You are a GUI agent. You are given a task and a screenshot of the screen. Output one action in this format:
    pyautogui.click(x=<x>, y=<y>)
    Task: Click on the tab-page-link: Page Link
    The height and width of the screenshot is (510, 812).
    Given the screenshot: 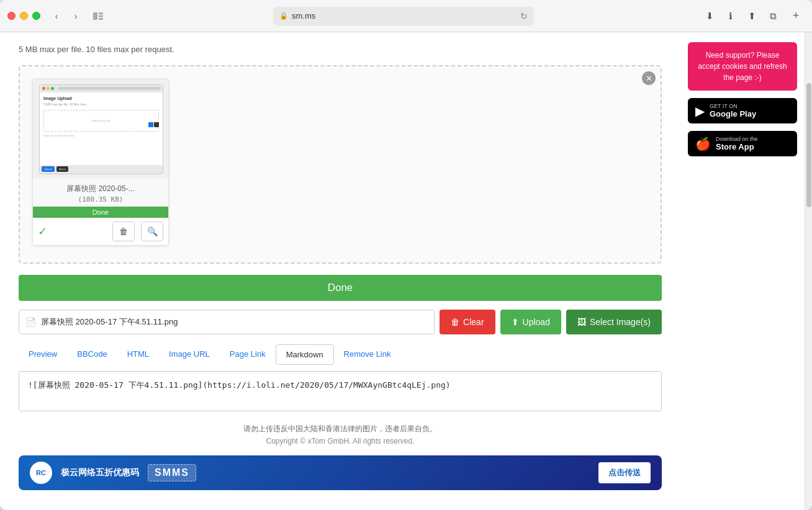 What is the action you would take?
    pyautogui.click(x=248, y=355)
    